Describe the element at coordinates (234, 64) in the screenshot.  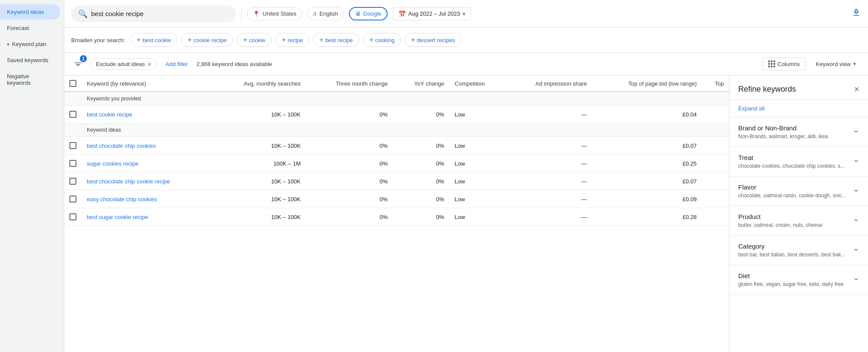
I see `keyword-count: 2,868 keyword ideas available` at that location.